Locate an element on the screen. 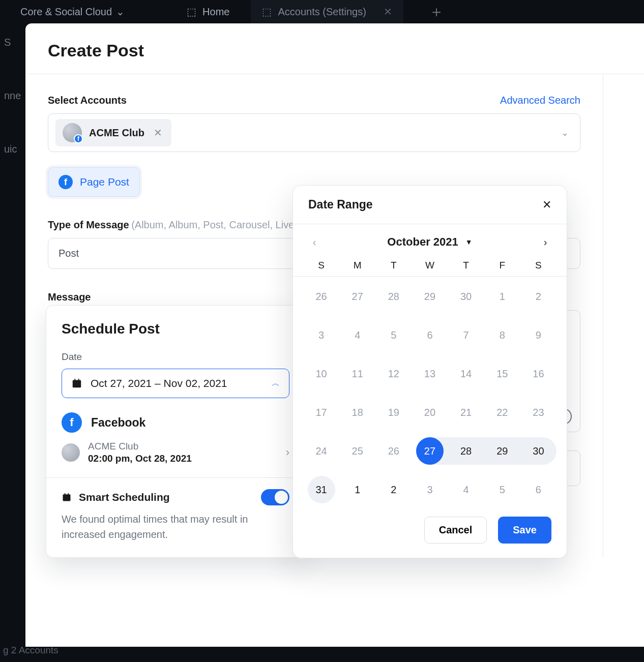 The width and height of the screenshot is (644, 662). accounts-select: f ACME Club ✕ ⌄ is located at coordinates (314, 133).